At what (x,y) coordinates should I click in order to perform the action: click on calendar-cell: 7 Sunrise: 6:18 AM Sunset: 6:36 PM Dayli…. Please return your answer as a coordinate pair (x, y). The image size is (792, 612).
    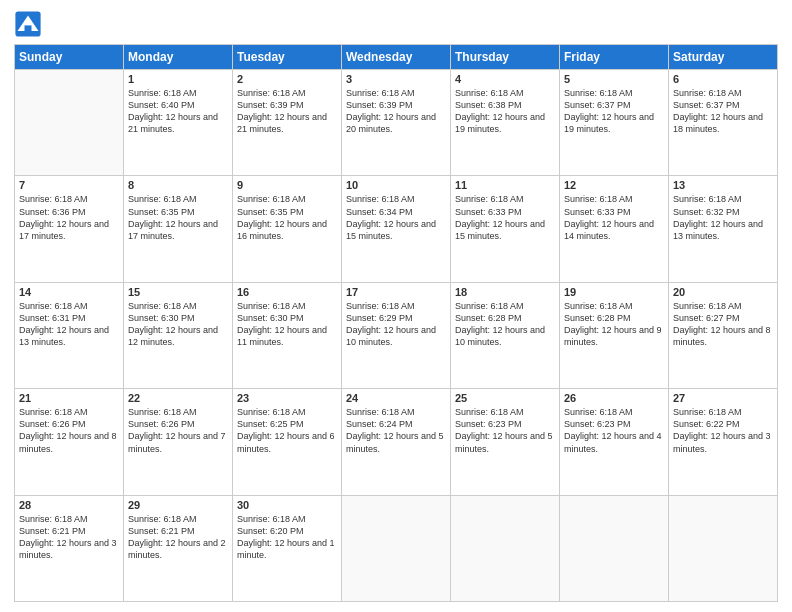
    Looking at the image, I should click on (70, 229).